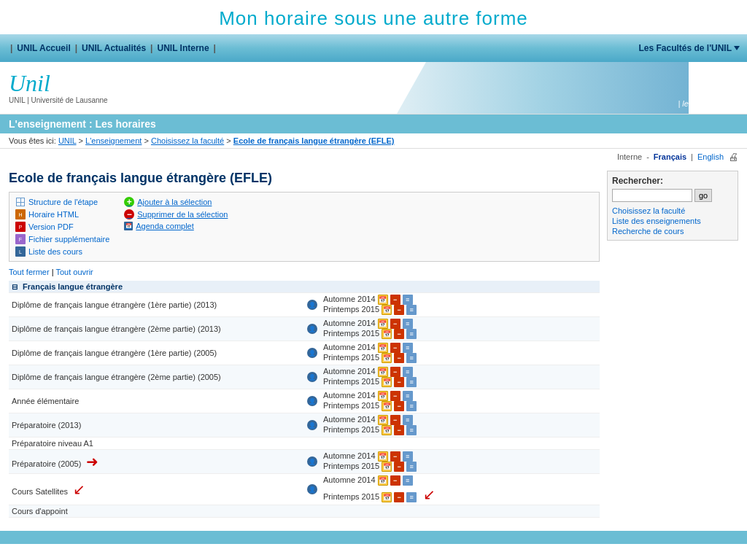 The height and width of the screenshot is (560, 747). I want to click on breadcrumb-faculte: Choisissez la faculté, so click(187, 141).